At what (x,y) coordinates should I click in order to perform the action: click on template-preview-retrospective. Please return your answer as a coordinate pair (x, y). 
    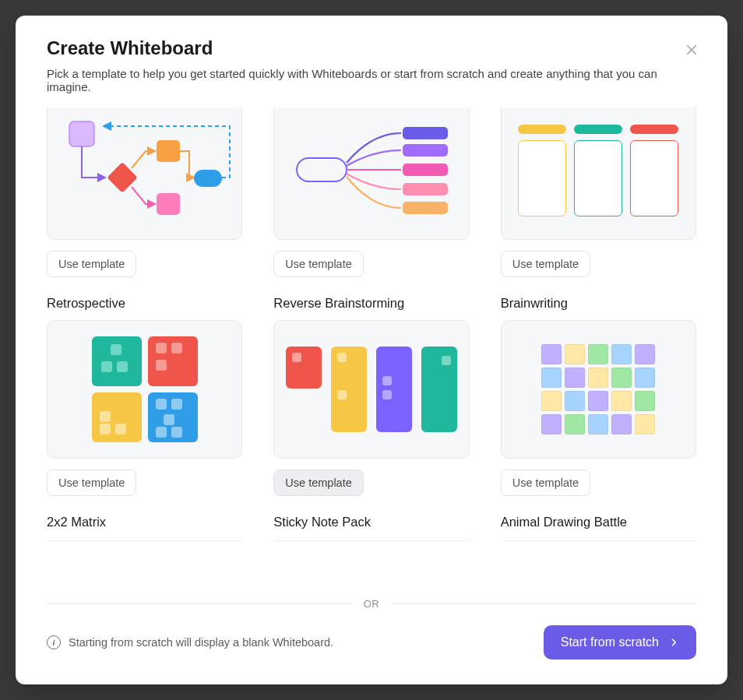
    Looking at the image, I should click on (145, 389).